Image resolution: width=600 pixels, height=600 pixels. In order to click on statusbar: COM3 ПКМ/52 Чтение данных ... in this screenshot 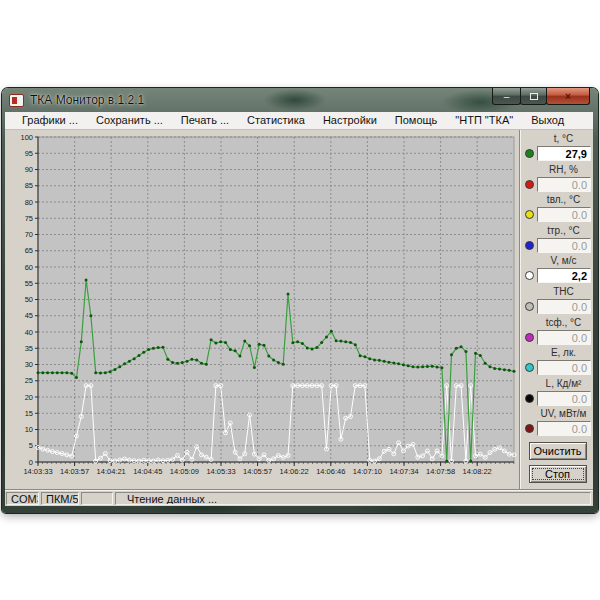, I will do `click(299, 498)`.